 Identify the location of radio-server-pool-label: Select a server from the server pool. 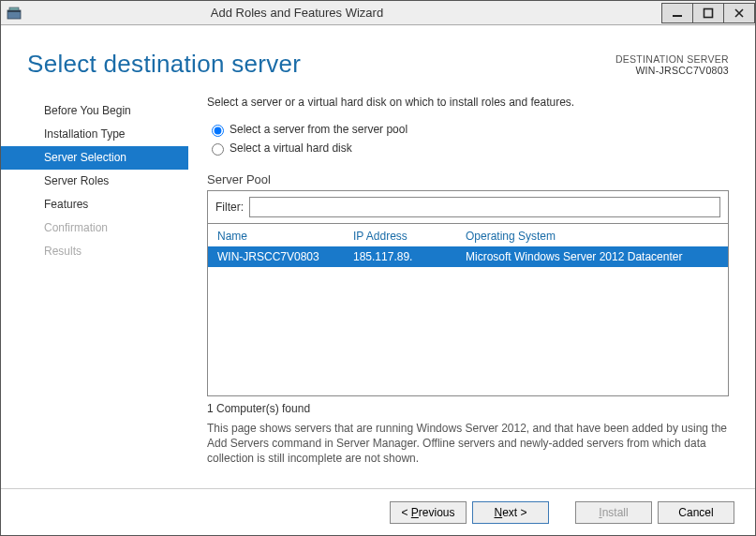
(319, 129).